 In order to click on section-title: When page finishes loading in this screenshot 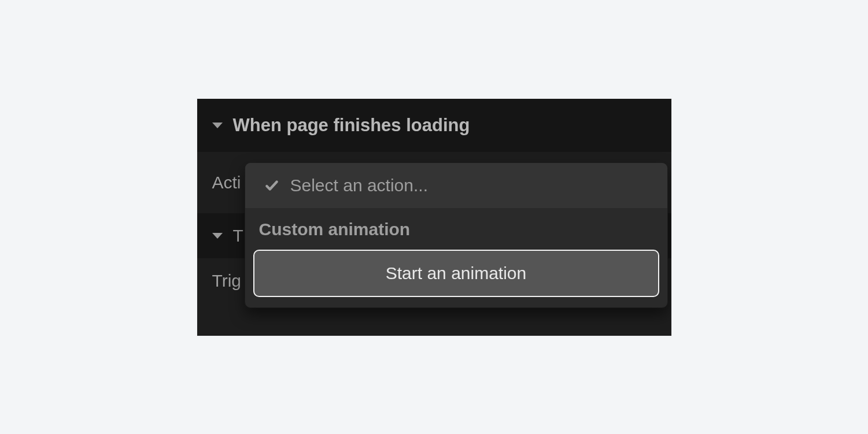, I will do `click(352, 125)`.